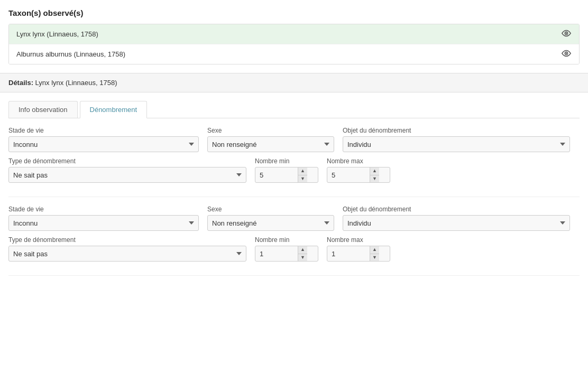 This screenshot has width=588, height=382. What do you see at coordinates (348, 175) in the screenshot?
I see `nombre-max-input-1: 5` at bounding box center [348, 175].